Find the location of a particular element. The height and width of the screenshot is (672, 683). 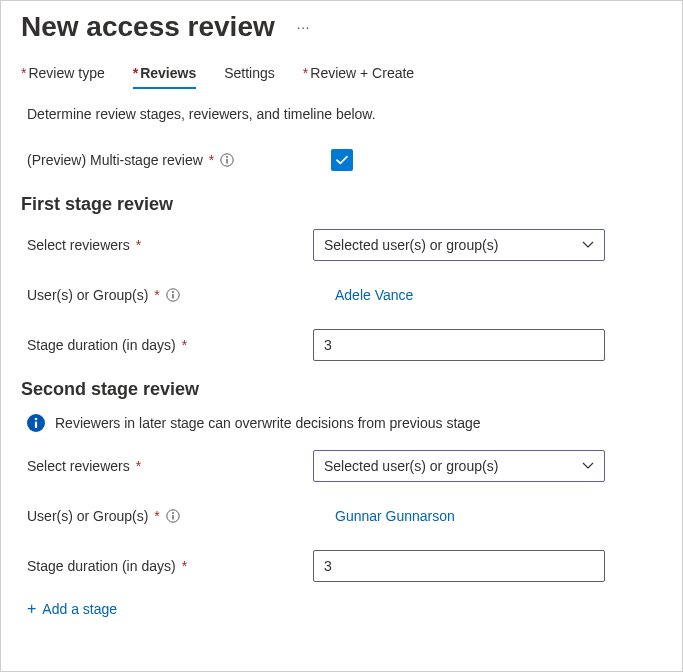

plus-icon: + is located at coordinates (32, 609).